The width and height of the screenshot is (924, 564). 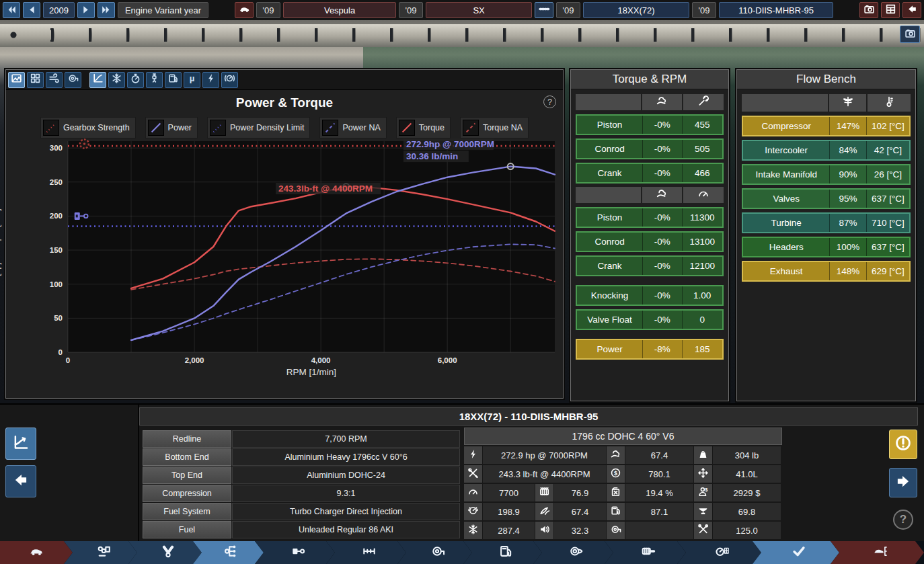 What do you see at coordinates (301, 457) in the screenshot?
I see `spec-row-bottom-end: Bottom EndAluminium Heavy 1796cc V 60°6` at bounding box center [301, 457].